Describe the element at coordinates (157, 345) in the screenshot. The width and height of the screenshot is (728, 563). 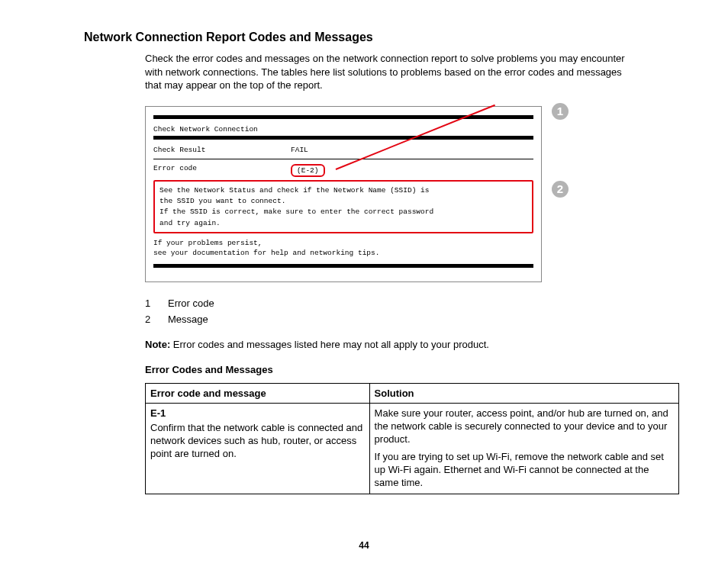
I see `note-label: Note:` at that location.